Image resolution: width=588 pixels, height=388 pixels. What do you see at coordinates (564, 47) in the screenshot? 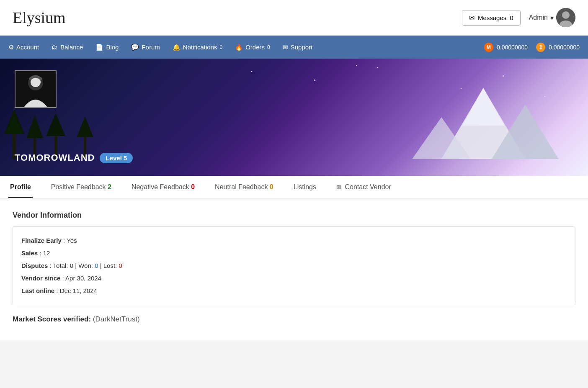
I see `bitcoin-amount: 0.00000000` at bounding box center [564, 47].